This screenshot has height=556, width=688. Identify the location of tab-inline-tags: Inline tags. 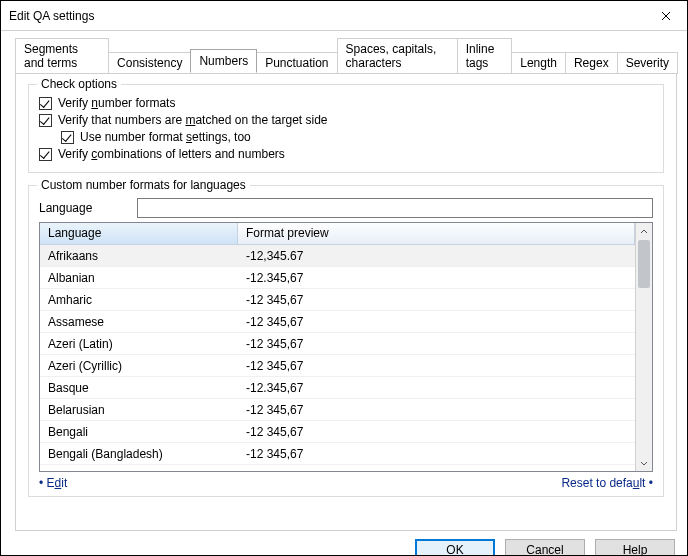
(485, 56).